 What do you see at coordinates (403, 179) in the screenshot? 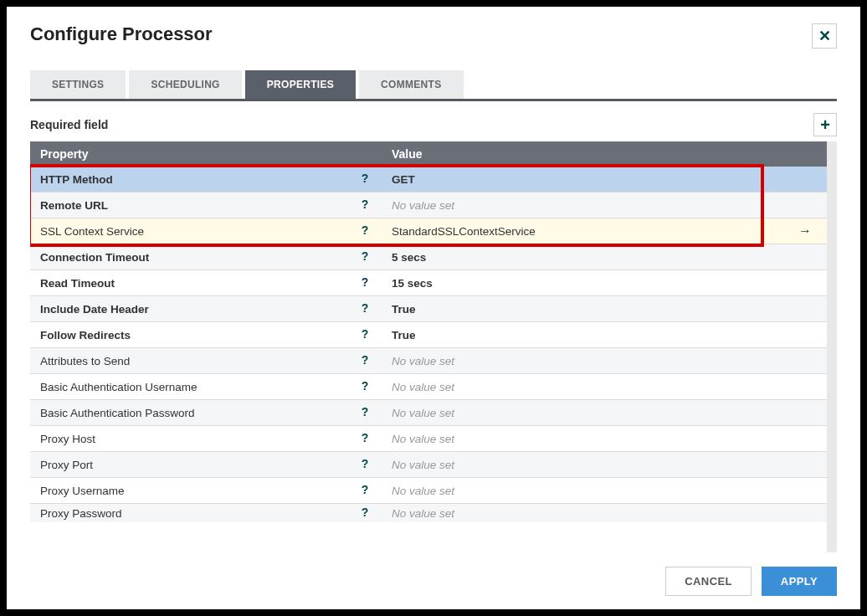
I see `property-value: GET` at bounding box center [403, 179].